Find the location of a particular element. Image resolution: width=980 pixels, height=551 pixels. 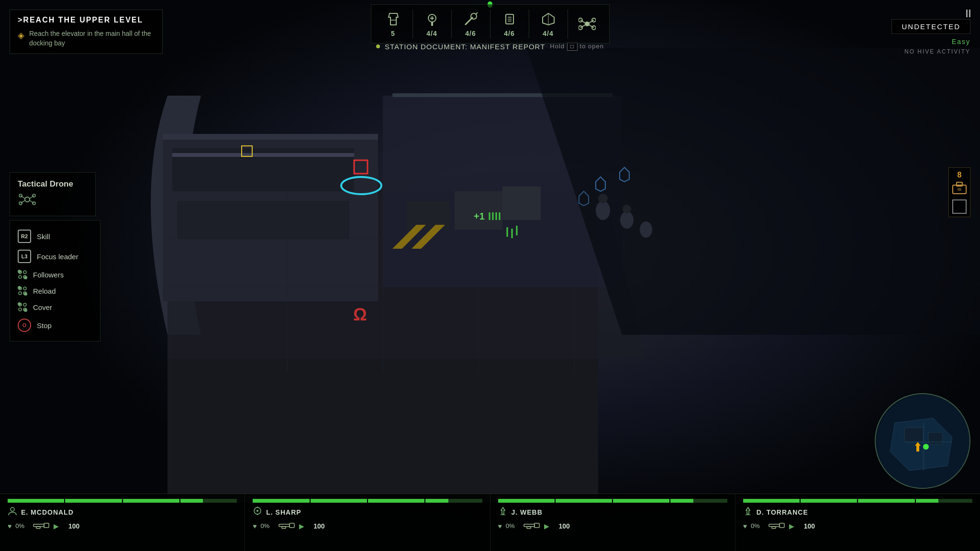

sharp-hp: 0% is located at coordinates (267, 526).